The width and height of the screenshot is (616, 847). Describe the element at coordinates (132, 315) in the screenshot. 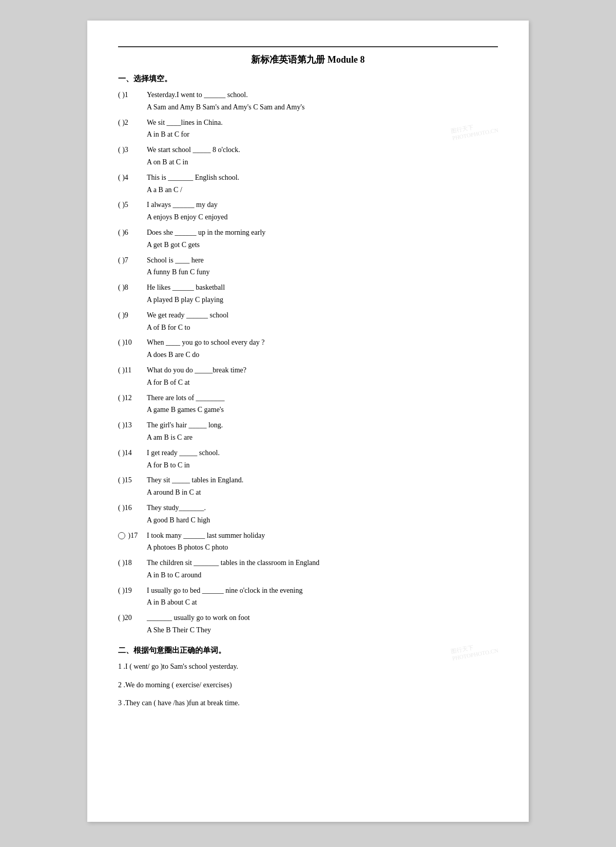

I see `question-paren: ( )9` at that location.